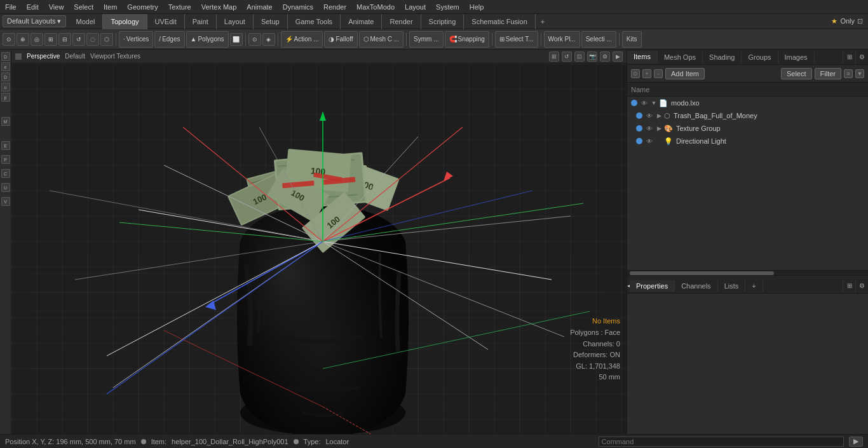 This screenshot has height=448, width=868. I want to click on vis-icon-trashbag: 👁, so click(649, 116).